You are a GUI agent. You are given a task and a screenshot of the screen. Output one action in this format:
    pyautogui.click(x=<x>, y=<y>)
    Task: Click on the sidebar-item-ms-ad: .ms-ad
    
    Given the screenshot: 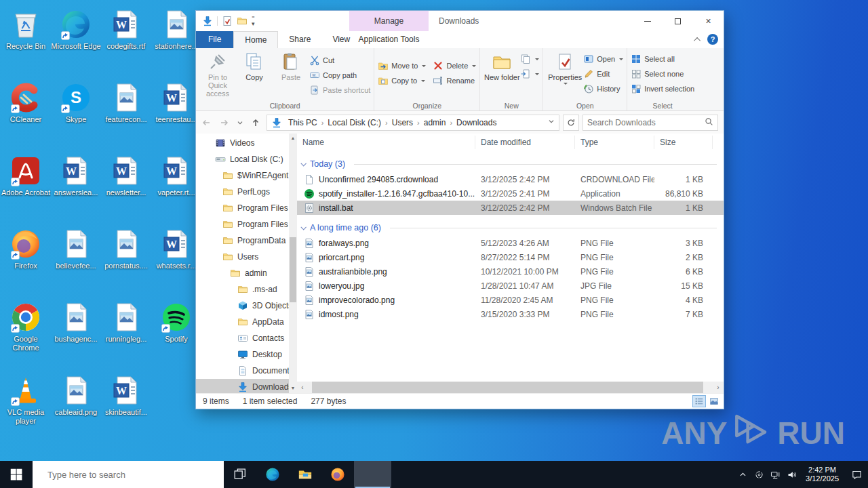 What is the action you would take?
    pyautogui.click(x=247, y=289)
    